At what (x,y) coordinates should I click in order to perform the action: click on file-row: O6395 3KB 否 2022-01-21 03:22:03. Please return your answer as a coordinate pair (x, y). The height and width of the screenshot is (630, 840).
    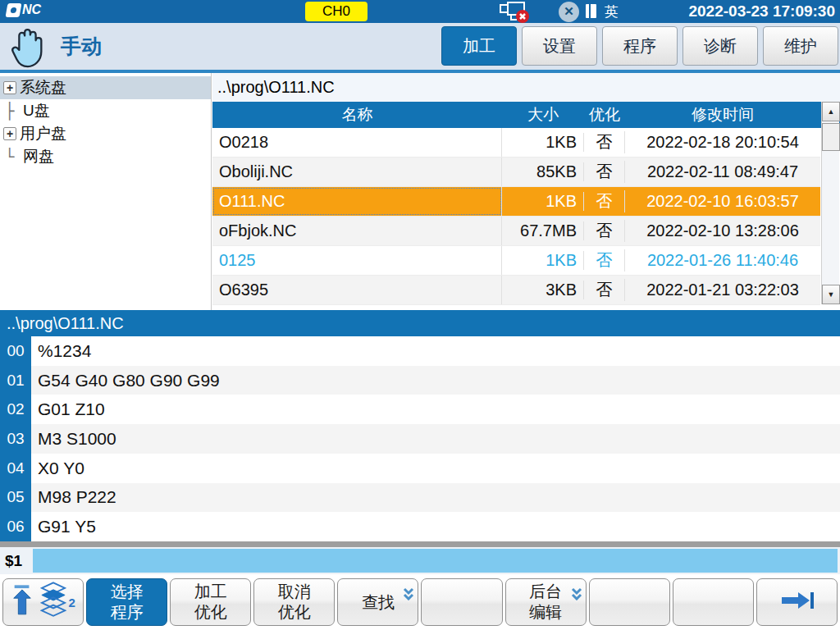
    Looking at the image, I should click on (517, 290).